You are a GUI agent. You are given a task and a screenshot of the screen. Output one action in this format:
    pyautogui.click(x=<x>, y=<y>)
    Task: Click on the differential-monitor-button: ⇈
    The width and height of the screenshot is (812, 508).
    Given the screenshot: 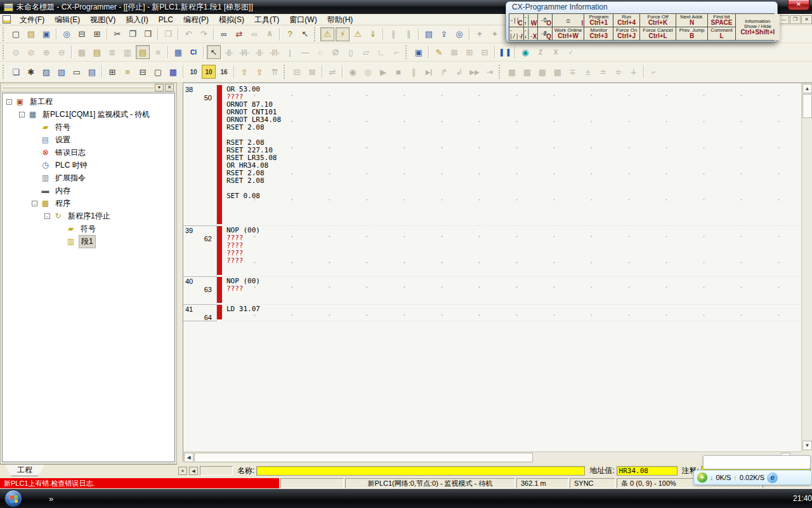 What is the action you would take?
    pyautogui.click(x=275, y=72)
    